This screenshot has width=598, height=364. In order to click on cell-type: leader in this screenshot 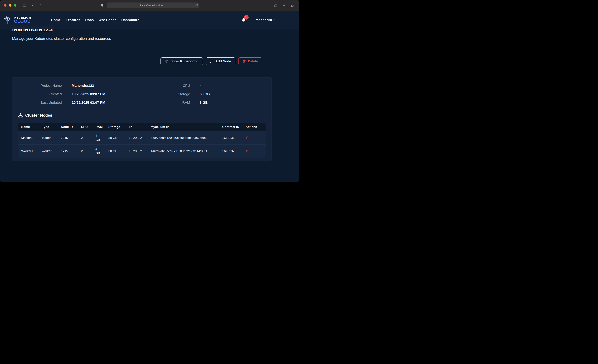, I will do `click(49, 138)`.